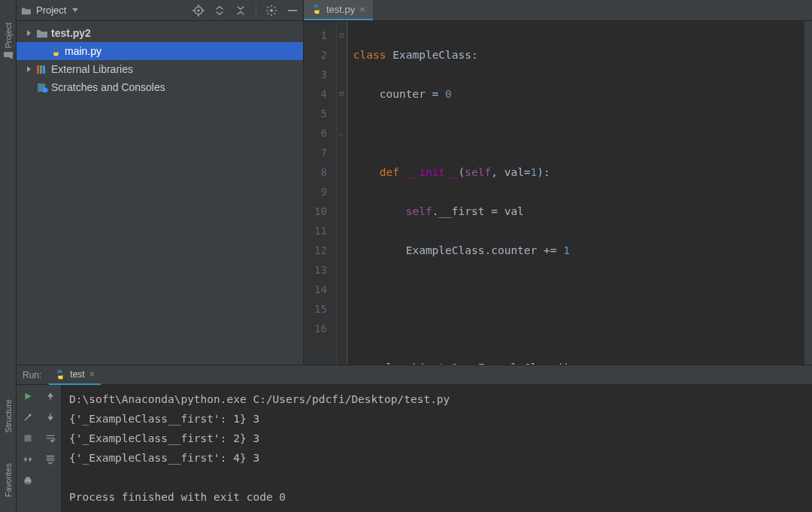  I want to click on chevron-down-icon, so click(75, 11).